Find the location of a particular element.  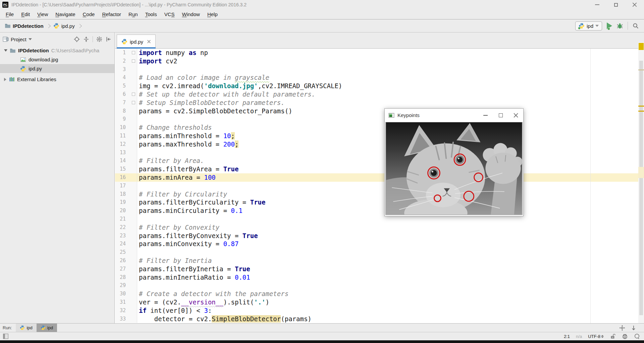

search-everywhere-icon is located at coordinates (636, 26).